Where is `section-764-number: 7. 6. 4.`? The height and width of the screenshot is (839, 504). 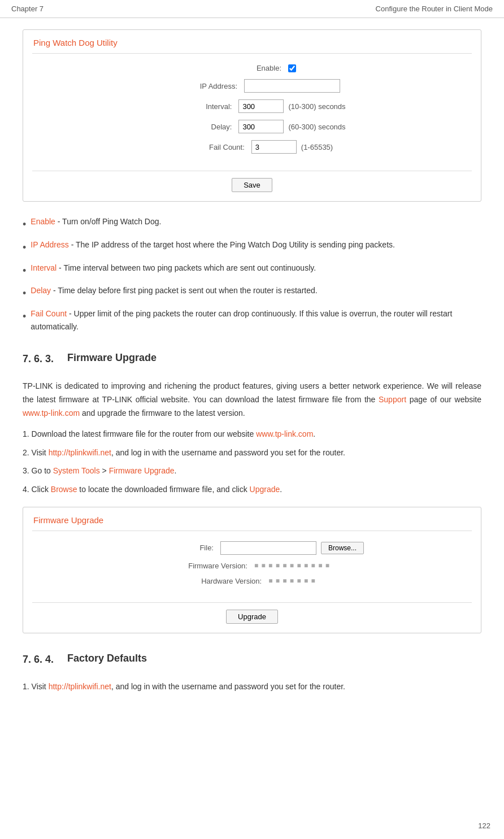 section-764-number: 7. 6. 4. is located at coordinates (38, 660).